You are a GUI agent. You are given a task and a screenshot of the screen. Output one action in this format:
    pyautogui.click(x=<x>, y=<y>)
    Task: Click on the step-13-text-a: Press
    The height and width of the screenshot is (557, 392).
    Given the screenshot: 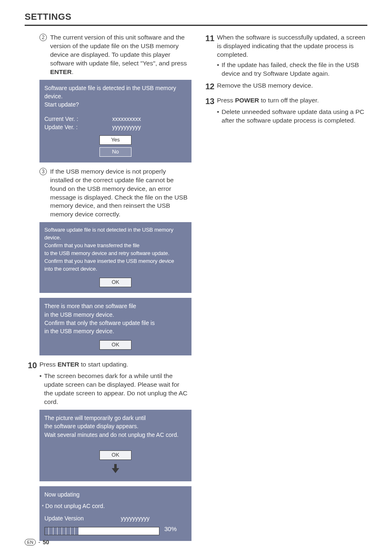 What is the action you would take?
    pyautogui.click(x=226, y=100)
    